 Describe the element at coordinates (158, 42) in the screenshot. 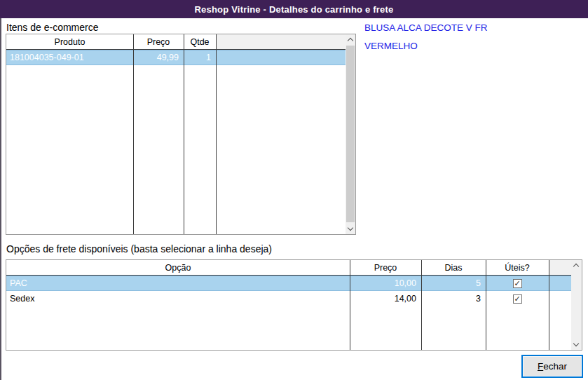

I see `items-header-preco: Preço` at that location.